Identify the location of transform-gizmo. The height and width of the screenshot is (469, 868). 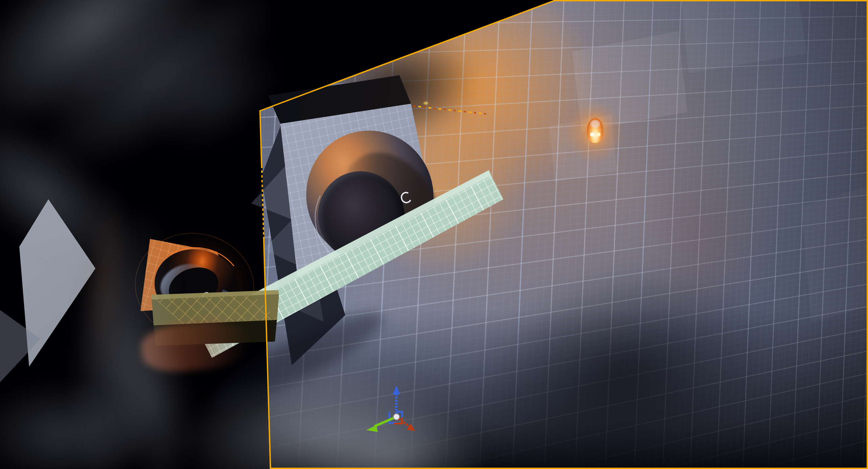
(397, 409).